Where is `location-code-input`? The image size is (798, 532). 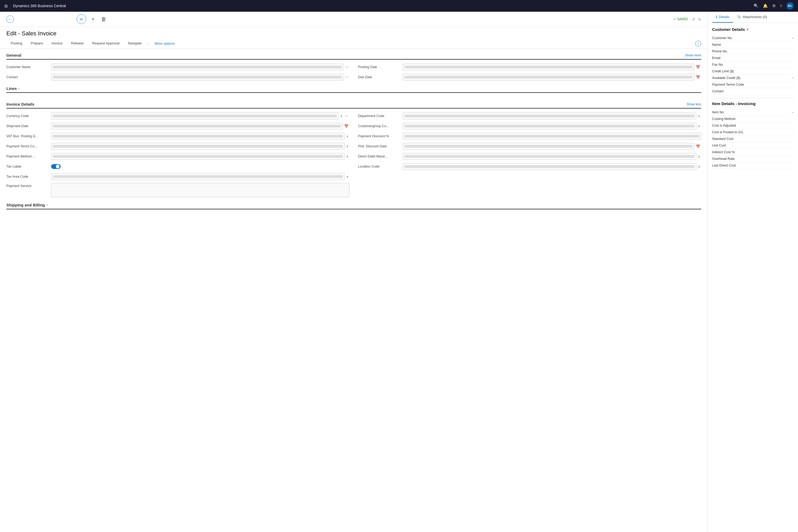 location-code-input is located at coordinates (550, 167).